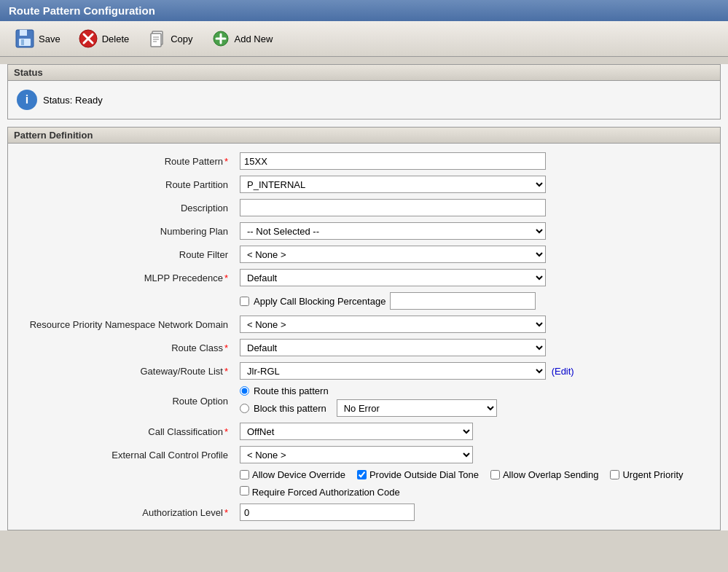 Image resolution: width=728 pixels, height=572 pixels. What do you see at coordinates (364, 161) in the screenshot?
I see `route-pattern-row: Route Pattern*` at bounding box center [364, 161].